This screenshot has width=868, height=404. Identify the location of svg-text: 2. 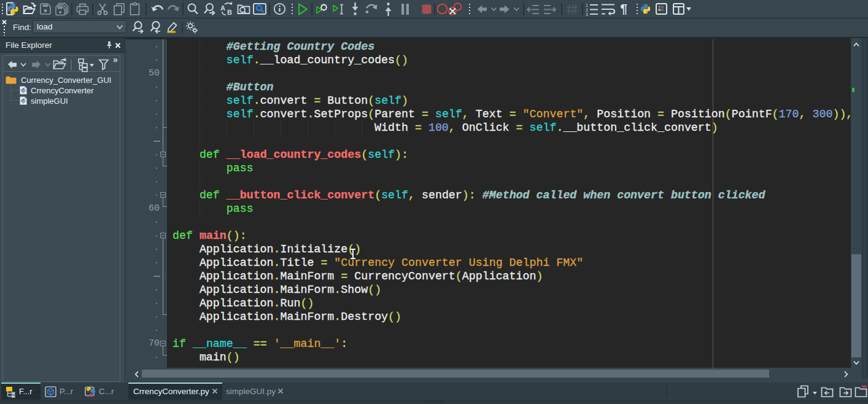
(587, 10).